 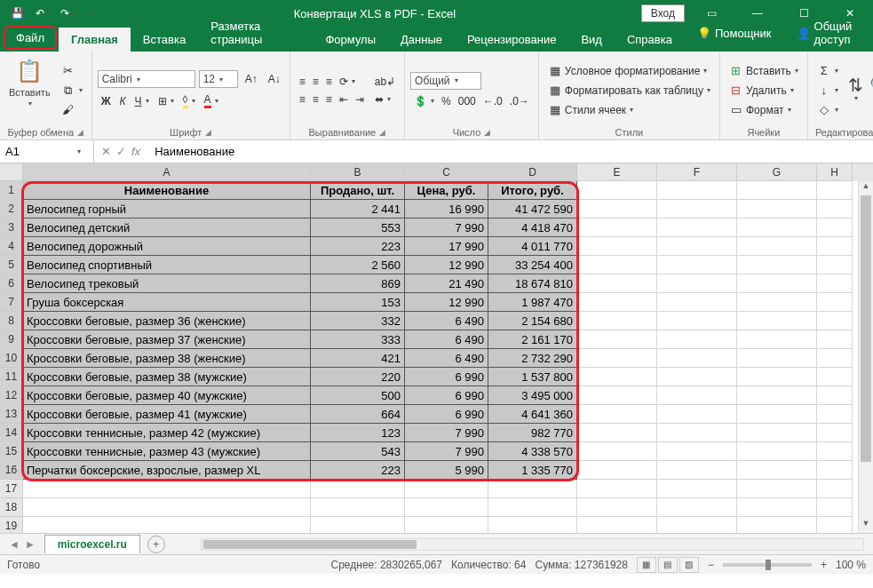 I want to click on vertical-scrollbar: ▲ ▼, so click(x=865, y=357).